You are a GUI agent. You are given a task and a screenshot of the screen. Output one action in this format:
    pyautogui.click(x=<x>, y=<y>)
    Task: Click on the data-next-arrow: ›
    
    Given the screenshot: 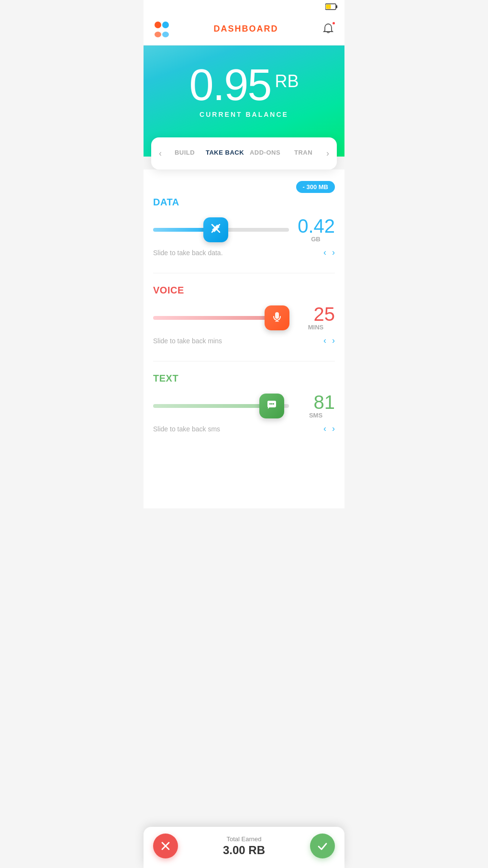 What is the action you would take?
    pyautogui.click(x=333, y=253)
    